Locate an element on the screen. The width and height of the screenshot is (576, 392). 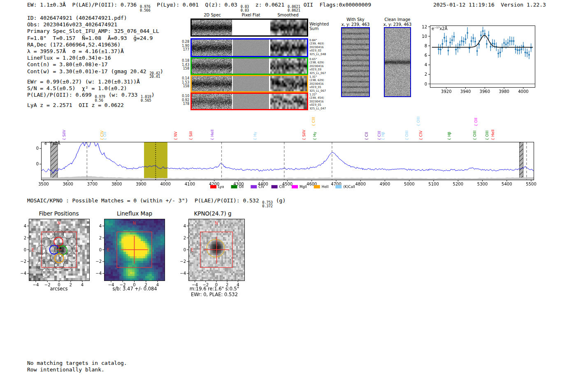
fiber-positions-title: Fiber Positions is located at coordinates (59, 213).